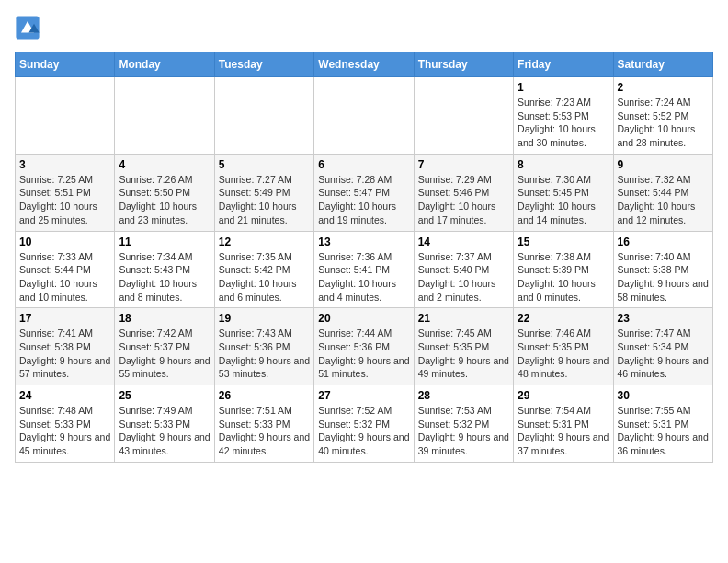 This screenshot has width=728, height=563. I want to click on calendar-cell: 18Sunrise: 7:42 AMSunset: 5:37 PMDayligh…, so click(165, 347).